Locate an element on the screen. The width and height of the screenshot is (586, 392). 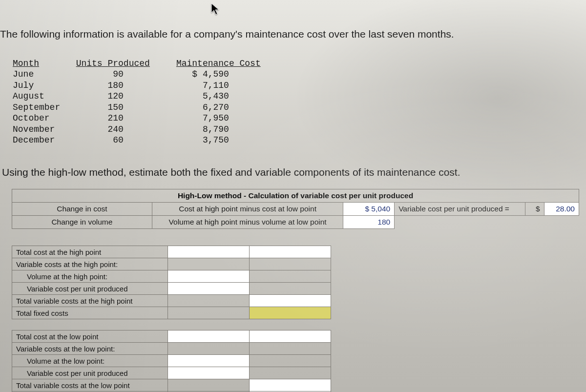
row-label: Total variable costs at the high point is located at coordinates (90, 301).